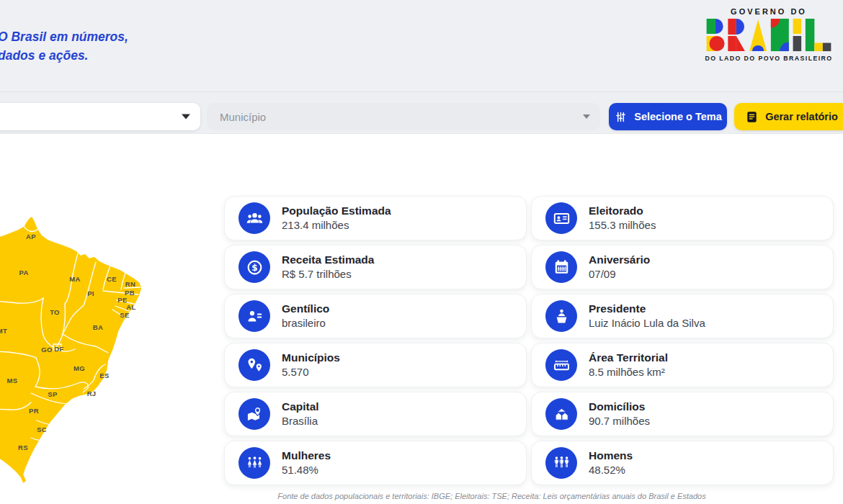 This screenshot has height=504, width=843. What do you see at coordinates (328, 261) in the screenshot?
I see `card-title: Receita Estimada` at bounding box center [328, 261].